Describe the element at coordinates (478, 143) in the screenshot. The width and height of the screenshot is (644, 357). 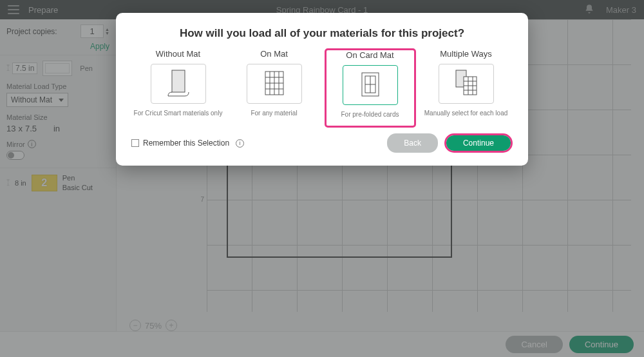
I see `continue-highlight: Continue` at that location.